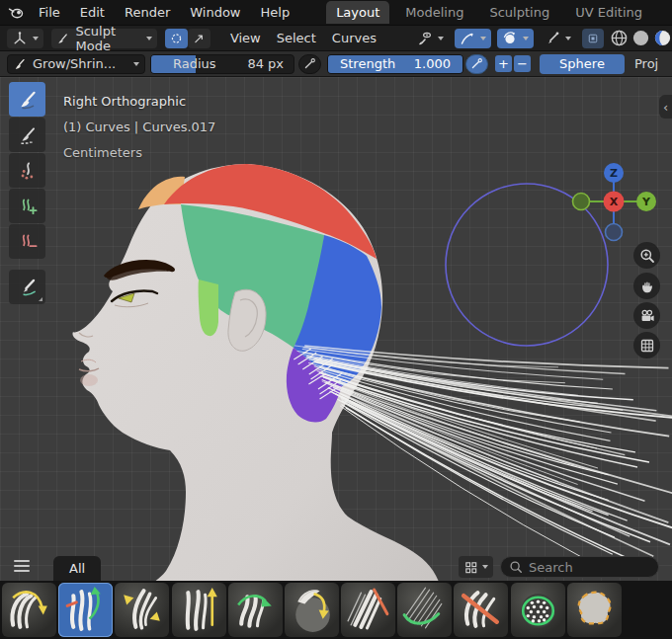  Describe the element at coordinates (368, 610) in the screenshot. I see `slide-brush-icon` at that location.